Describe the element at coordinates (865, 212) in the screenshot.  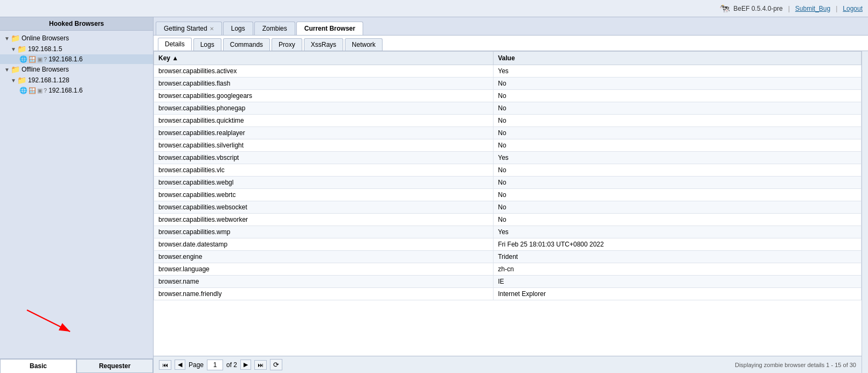
I see `scrollbar-track` at that location.